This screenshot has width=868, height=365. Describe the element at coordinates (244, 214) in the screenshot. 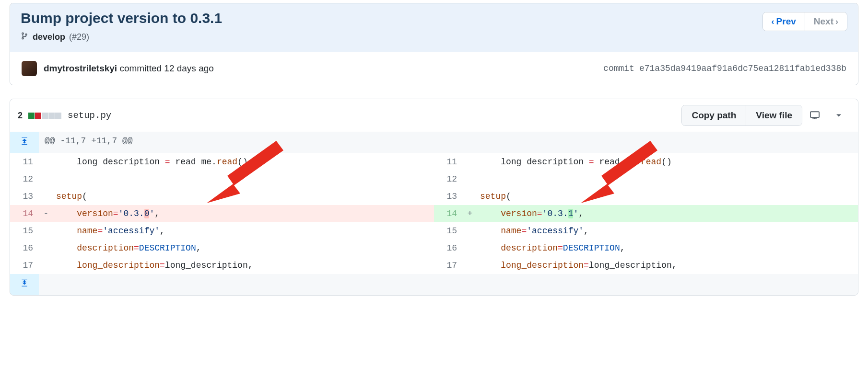

I see `code-left: version='0.3.0',` at that location.